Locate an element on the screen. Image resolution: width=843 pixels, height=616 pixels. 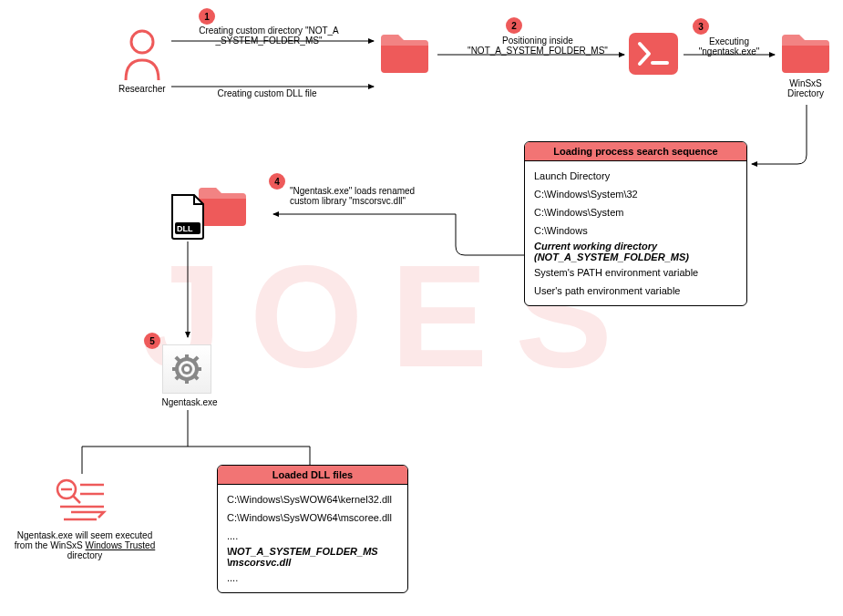
loaded-dll-box: Loaded DLL files C:\Windows\SysWOW64\ker… is located at coordinates (313, 529).